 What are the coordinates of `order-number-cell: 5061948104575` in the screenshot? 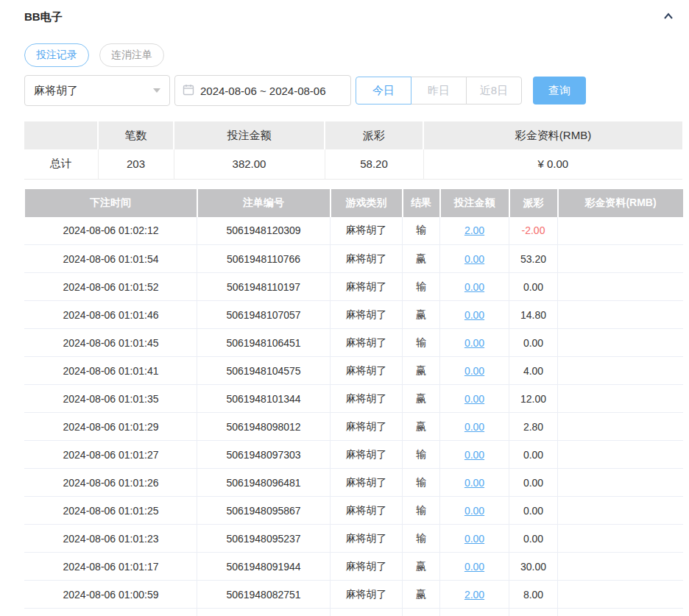 It's located at (264, 371).